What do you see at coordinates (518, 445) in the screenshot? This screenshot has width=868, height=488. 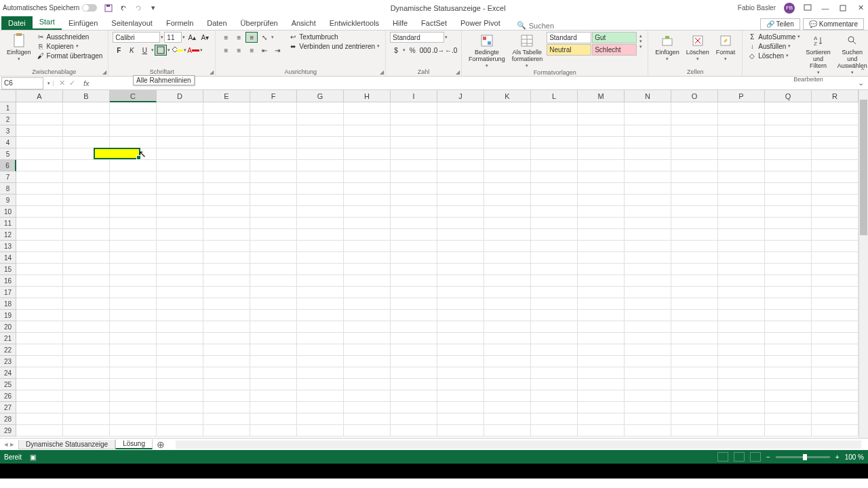 I see `horizontal-scrollbar` at bounding box center [518, 445].